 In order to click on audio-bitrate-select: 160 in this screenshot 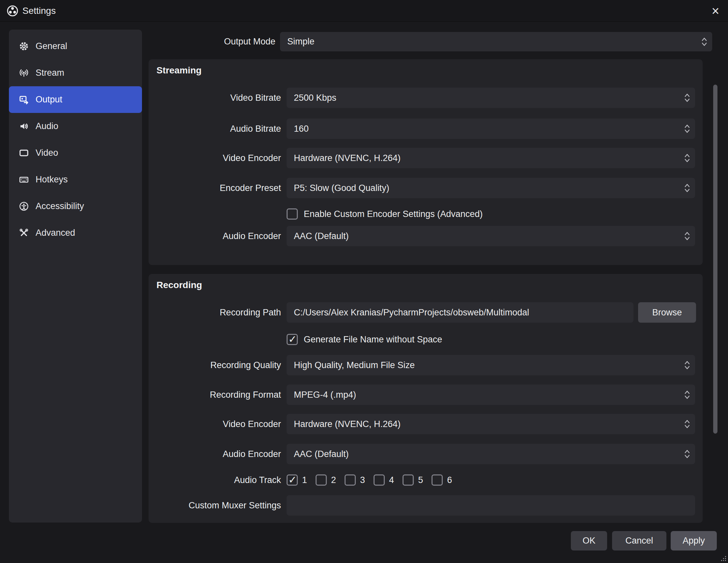, I will do `click(491, 129)`.